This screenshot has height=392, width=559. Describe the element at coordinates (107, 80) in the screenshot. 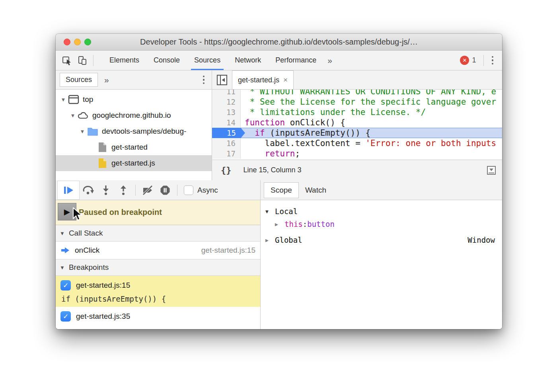

I see `navigator-more-tabs-chevron: »` at that location.